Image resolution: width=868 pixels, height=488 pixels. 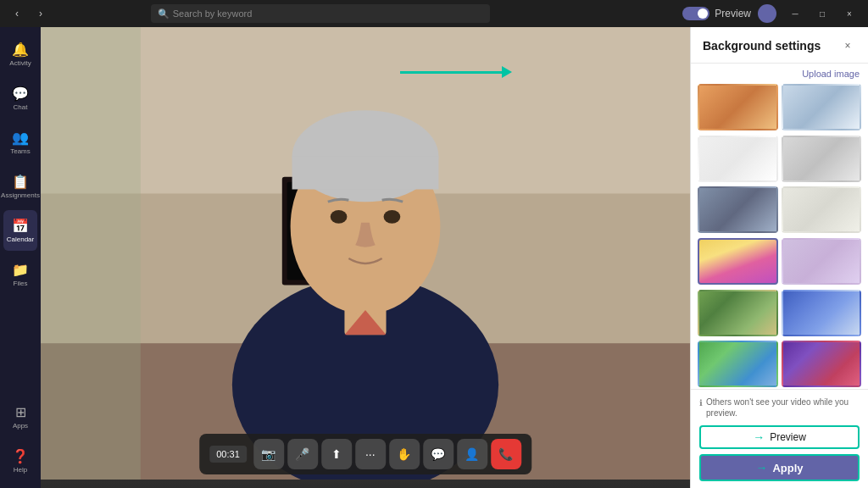 What do you see at coordinates (780, 408) in the screenshot?
I see `preview-note: ℹ Others won't see your video while you …` at bounding box center [780, 408].